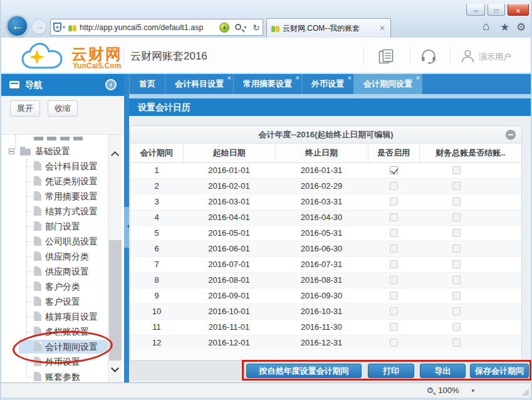 The height and width of the screenshot is (400, 532). Describe the element at coordinates (229, 233) in the screenshot. I see `start-date-cell: 2016-05-01` at that location.